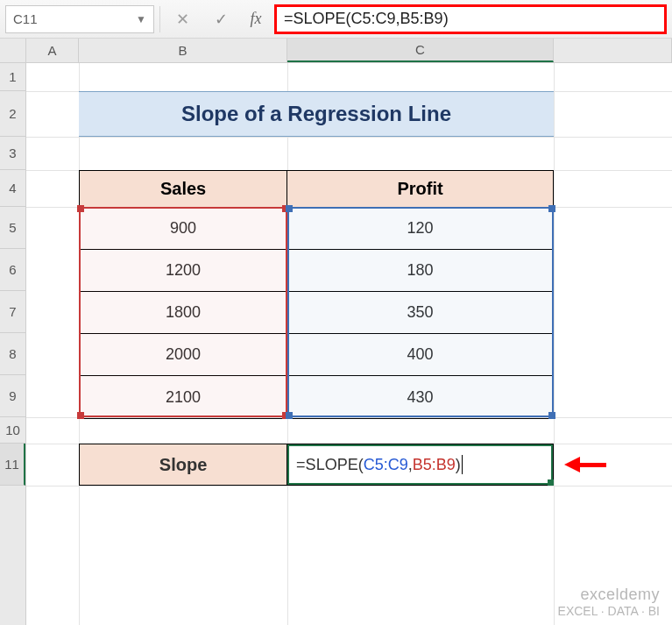 This screenshot has width=672, height=625. What do you see at coordinates (463, 465) in the screenshot?
I see `text-cursor` at bounding box center [463, 465].